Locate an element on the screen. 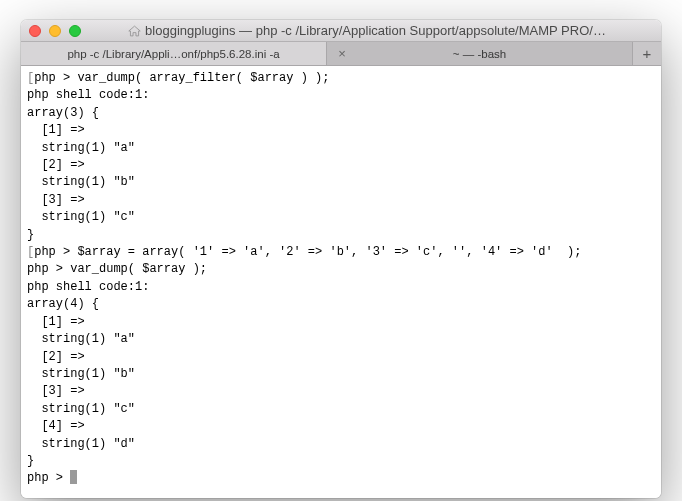 This screenshot has width=682, height=501. titlebar: bloggingplugins — php -c /Library/Applic… is located at coordinates (341, 31).